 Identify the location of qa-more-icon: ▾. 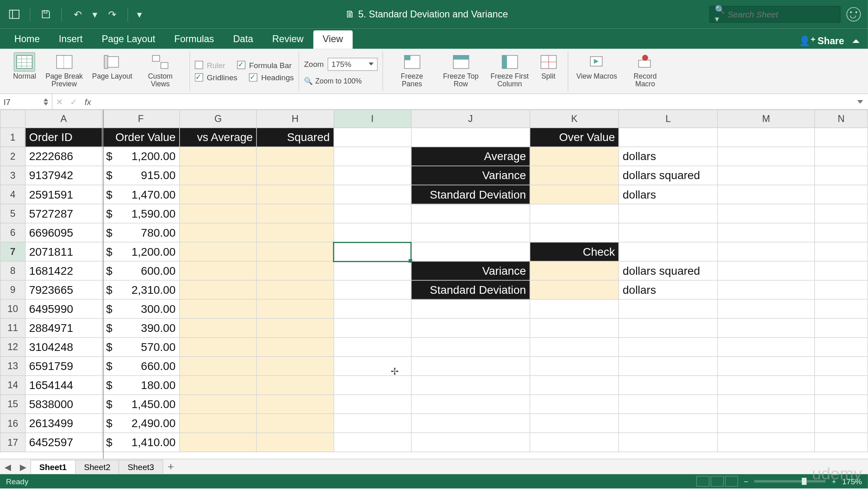
(139, 15).